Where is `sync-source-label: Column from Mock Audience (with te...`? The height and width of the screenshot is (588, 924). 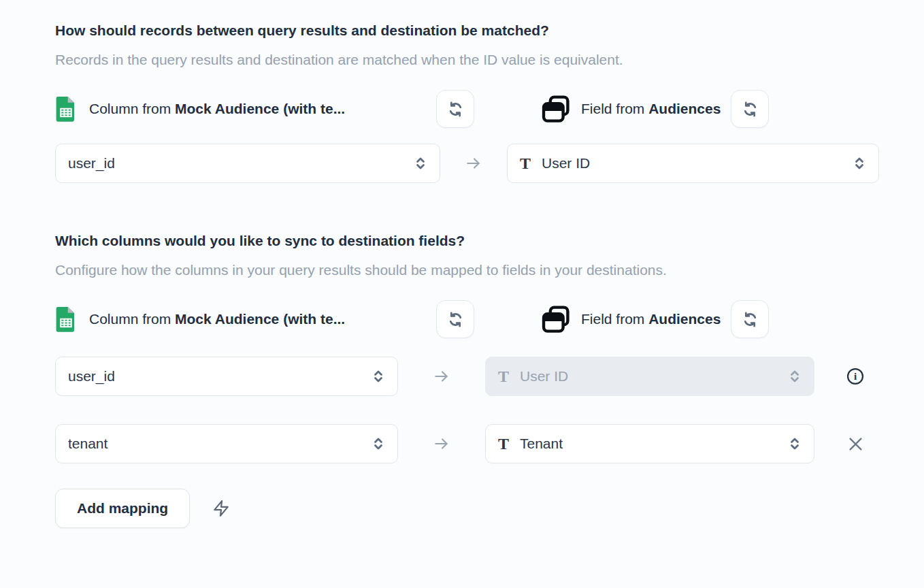
sync-source-label: Column from Mock Audience (with te... is located at coordinates (217, 319).